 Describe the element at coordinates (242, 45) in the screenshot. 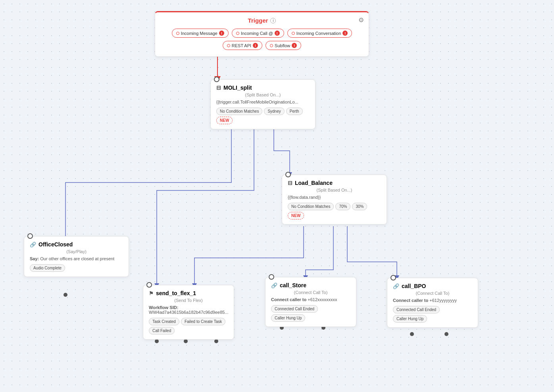

I see `trigger-pill-rest-api: REST API !` at that location.